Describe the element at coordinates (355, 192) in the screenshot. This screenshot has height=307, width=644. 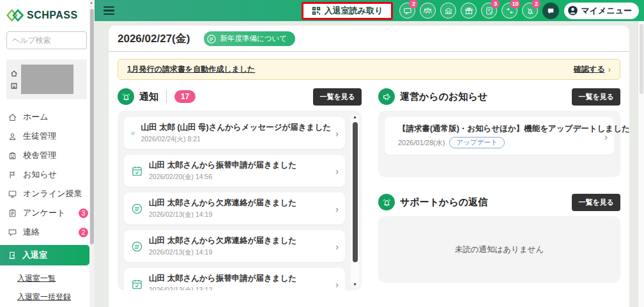
I see `list-scrollbar-thumb` at that location.